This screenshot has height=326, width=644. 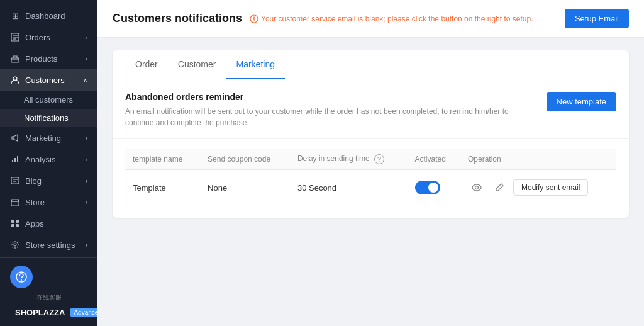 What do you see at coordinates (38, 38) in the screenshot?
I see `sidebar-item-label: Orders` at bounding box center [38, 38].